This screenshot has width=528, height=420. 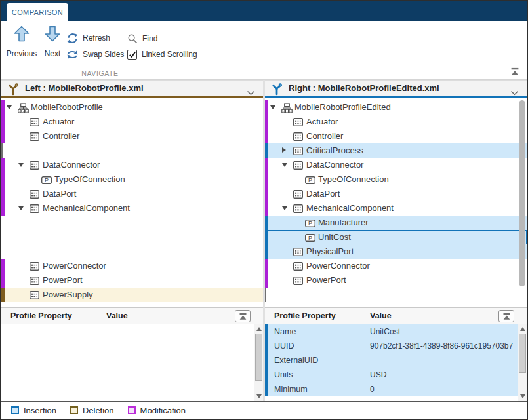 What do you see at coordinates (22, 50) in the screenshot?
I see `previous-button: Previous` at bounding box center [22, 50].